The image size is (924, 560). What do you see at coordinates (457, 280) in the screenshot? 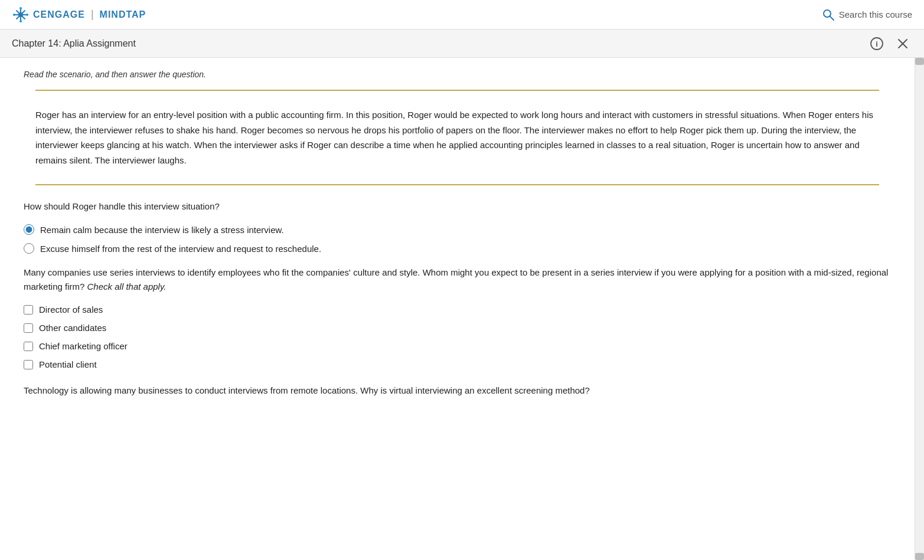
I see `question-2-text: Many companies use series interviews to …` at bounding box center [457, 280].